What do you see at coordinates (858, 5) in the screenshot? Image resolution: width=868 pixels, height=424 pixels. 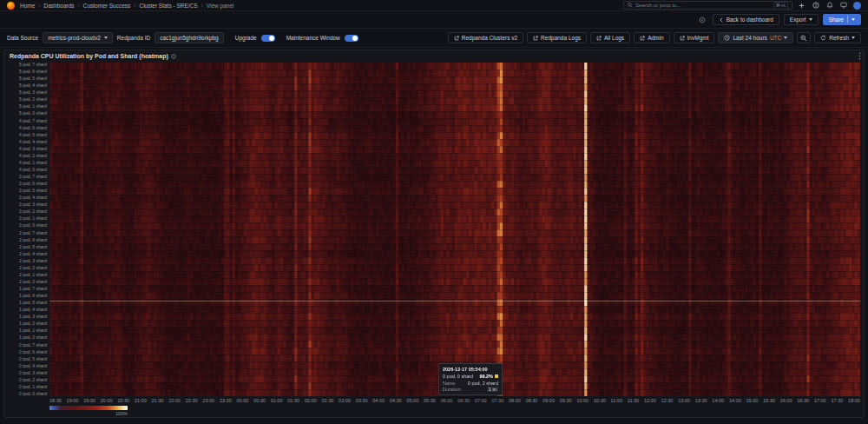 I see `user-avatar` at bounding box center [858, 5].